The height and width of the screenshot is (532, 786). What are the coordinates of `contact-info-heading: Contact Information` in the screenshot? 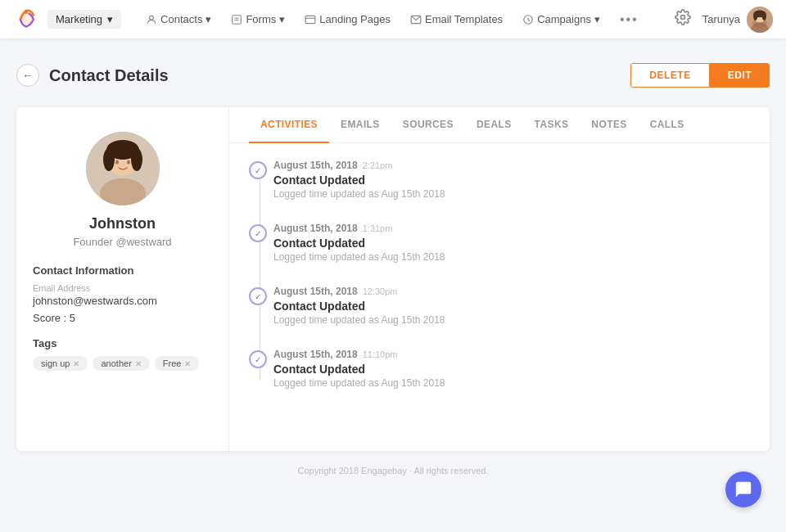 It's located at (123, 270).